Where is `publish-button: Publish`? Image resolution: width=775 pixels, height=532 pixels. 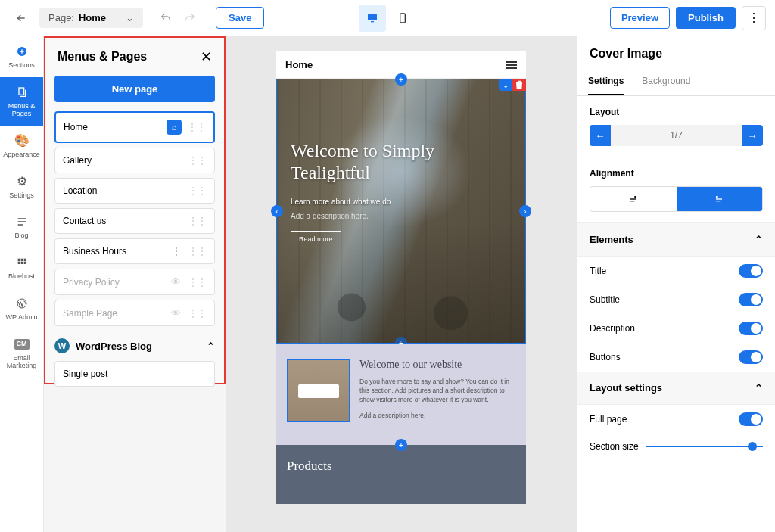 publish-button: Publish is located at coordinates (705, 18).